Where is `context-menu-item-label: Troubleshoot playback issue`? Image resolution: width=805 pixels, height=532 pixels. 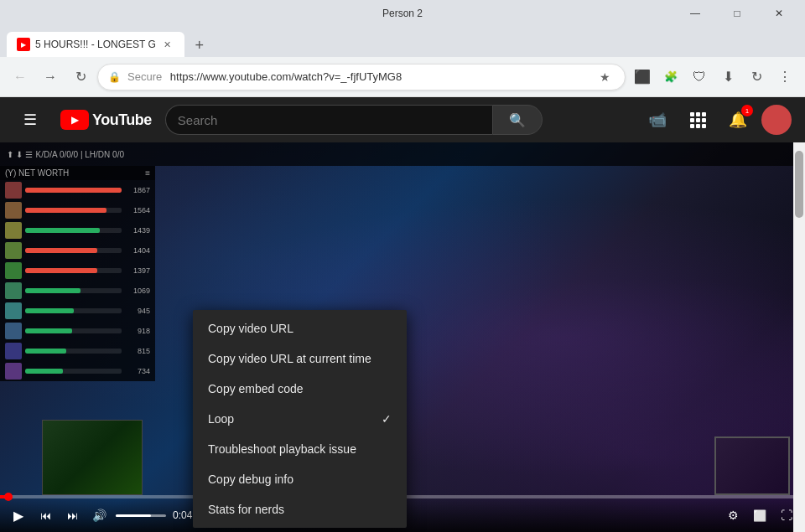
context-menu-item-label: Troubleshoot playback issue is located at coordinates (282, 449).